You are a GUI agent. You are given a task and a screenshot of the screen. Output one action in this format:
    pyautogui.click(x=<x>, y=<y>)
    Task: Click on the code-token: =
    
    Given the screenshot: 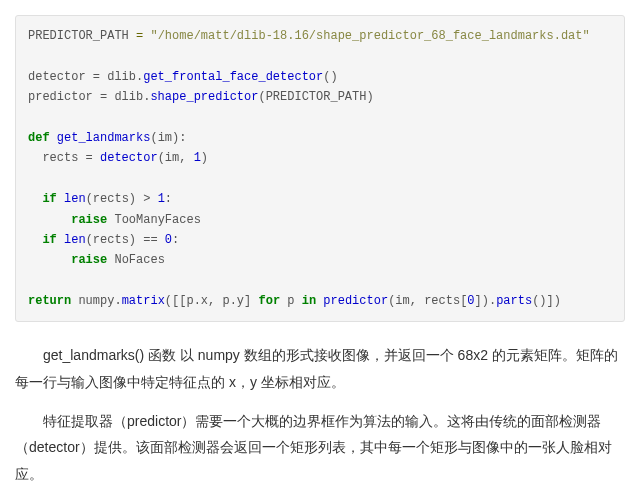 What is the action you would take?
    pyautogui.click(x=140, y=36)
    